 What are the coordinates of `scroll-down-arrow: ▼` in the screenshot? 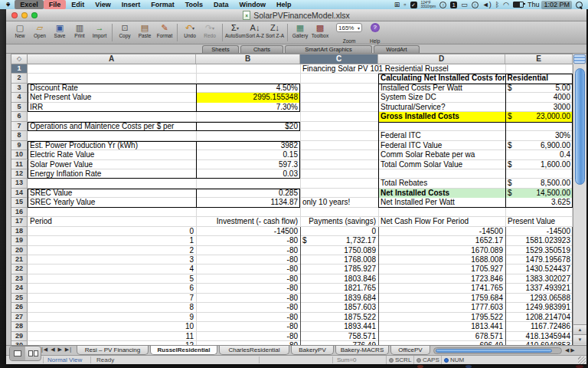 It's located at (580, 339).